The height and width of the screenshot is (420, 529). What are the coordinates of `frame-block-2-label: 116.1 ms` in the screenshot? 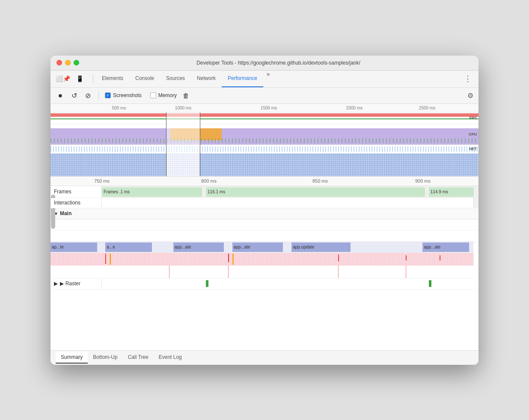 It's located at (217, 192).